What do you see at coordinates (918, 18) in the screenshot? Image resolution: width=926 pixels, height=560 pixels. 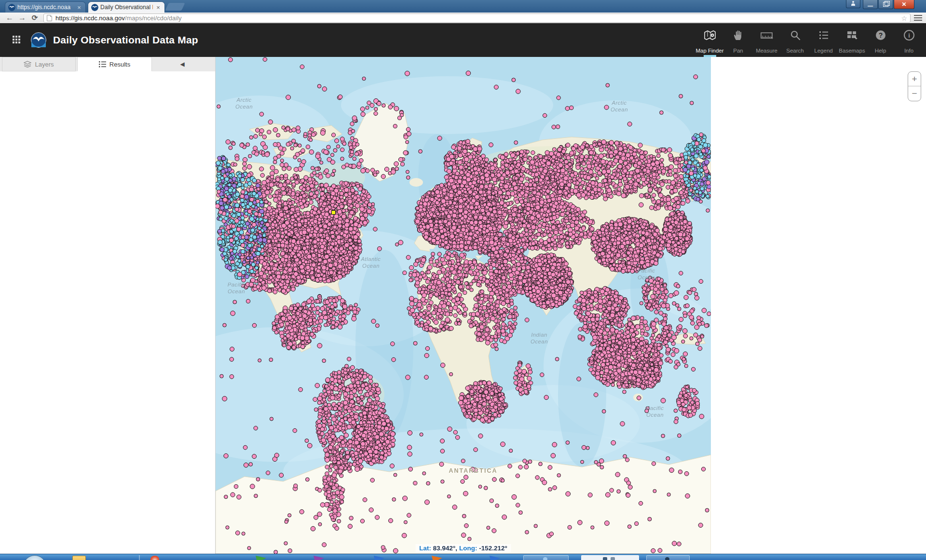 I see `browser-menu-icon` at bounding box center [918, 18].